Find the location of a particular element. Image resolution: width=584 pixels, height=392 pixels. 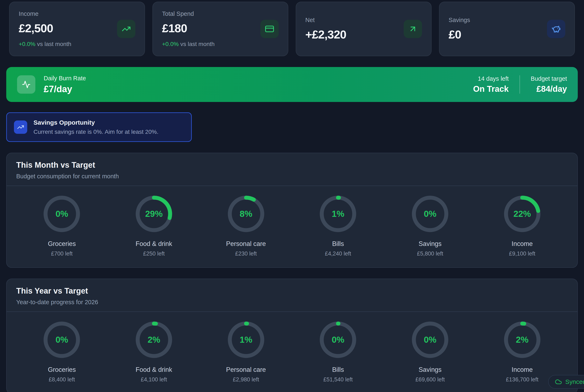

stat-value: +£2,320 is located at coordinates (326, 34).